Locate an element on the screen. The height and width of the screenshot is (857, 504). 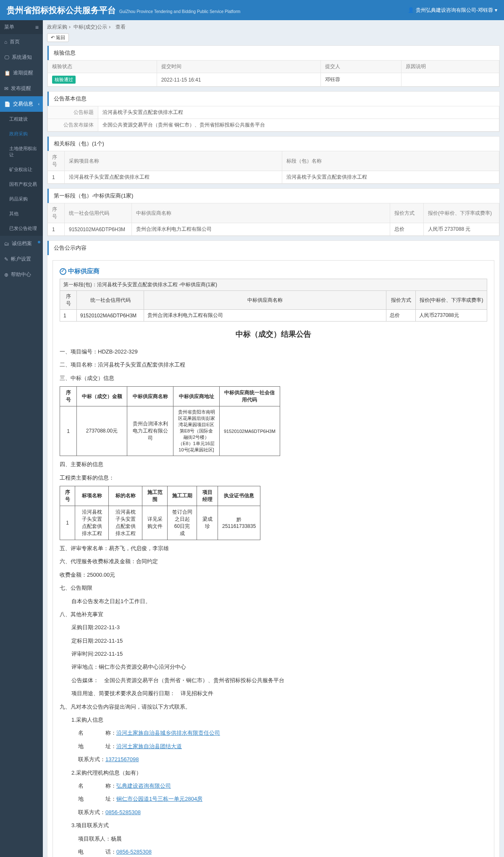
user-icon is located at coordinates (411, 10).